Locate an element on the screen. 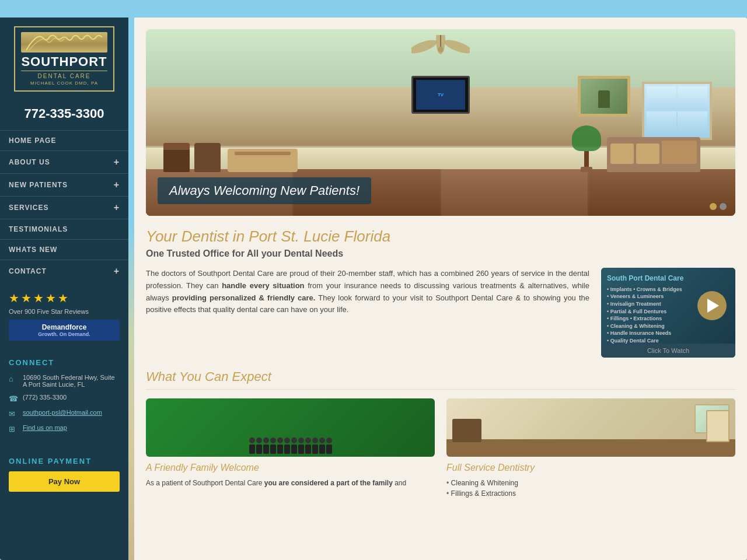 This screenshot has width=747, height=560. intro-content-row: The doctors of Southport Dental Care are… is located at coordinates (441, 313).